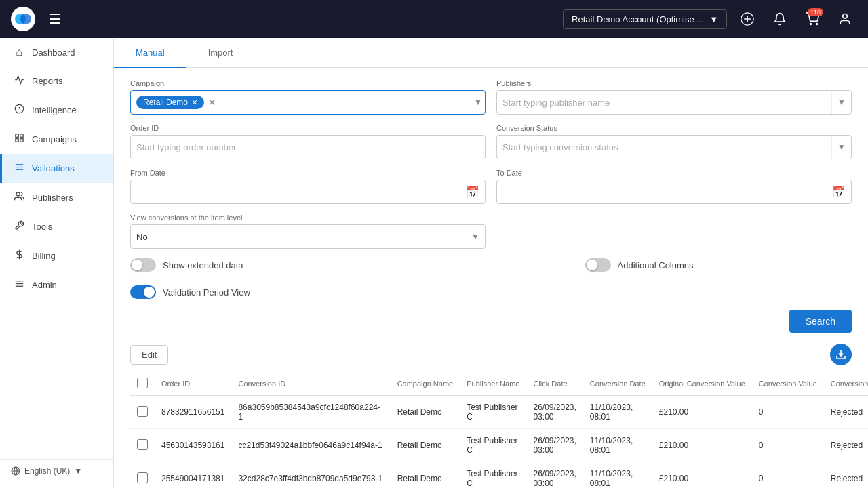 Image resolution: width=868 pixels, height=488 pixels. I want to click on conversion-status-input-wrap: ▼, so click(674, 147).